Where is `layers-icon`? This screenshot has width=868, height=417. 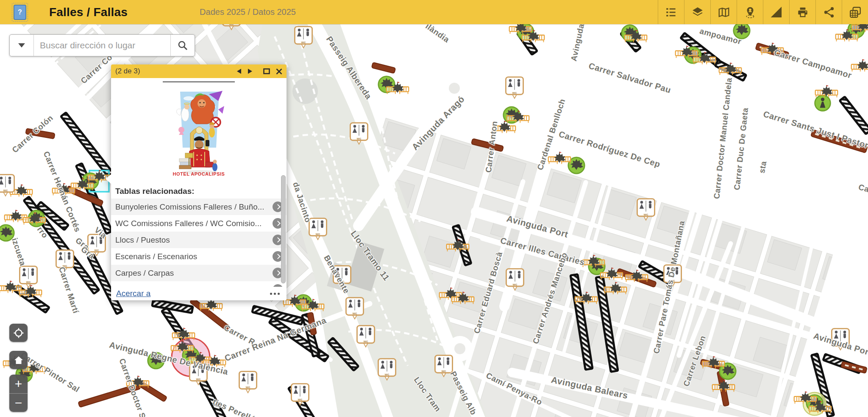
layers-icon is located at coordinates (698, 12).